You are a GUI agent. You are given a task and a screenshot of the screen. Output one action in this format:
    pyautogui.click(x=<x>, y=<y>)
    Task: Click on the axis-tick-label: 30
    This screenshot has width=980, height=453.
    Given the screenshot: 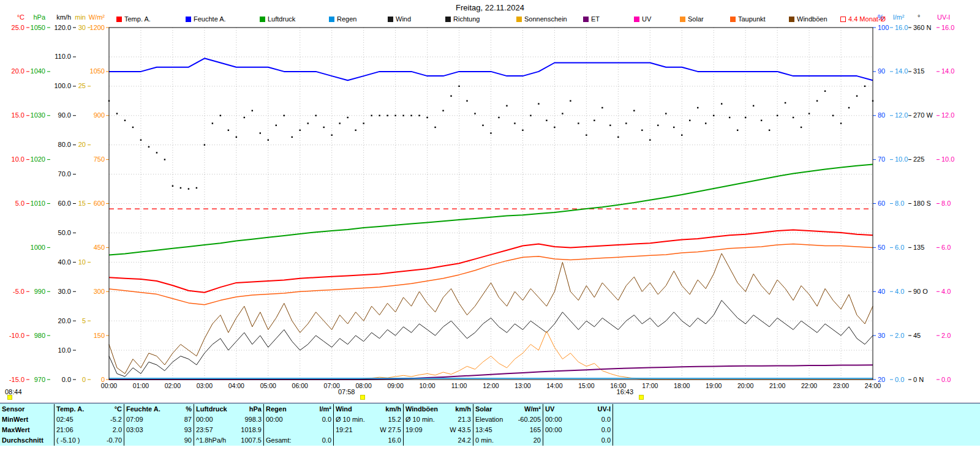 What is the action you would take?
    pyautogui.click(x=881, y=335)
    